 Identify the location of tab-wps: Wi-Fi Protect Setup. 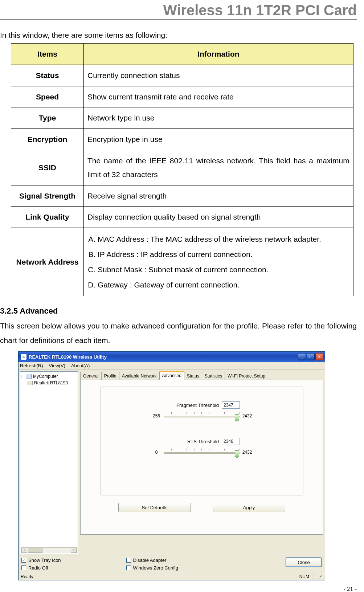
(246, 376).